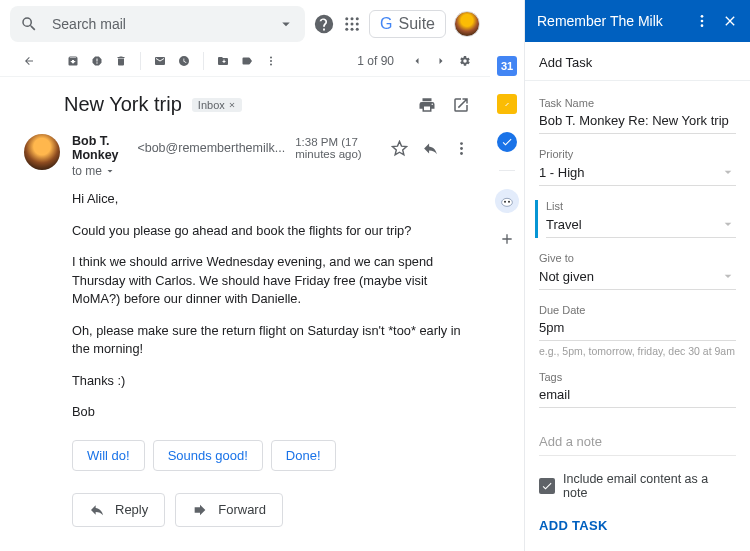 The width and height of the screenshot is (750, 551). What do you see at coordinates (29, 61) in the screenshot?
I see `back-icon` at bounding box center [29, 61].